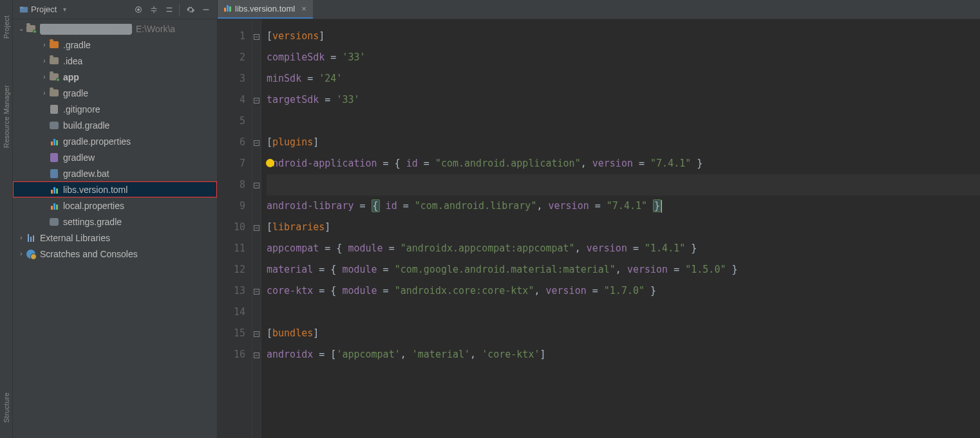 The height and width of the screenshot is (438, 980). Describe the element at coordinates (232, 185) in the screenshot. I see `line-number: 8` at that location.